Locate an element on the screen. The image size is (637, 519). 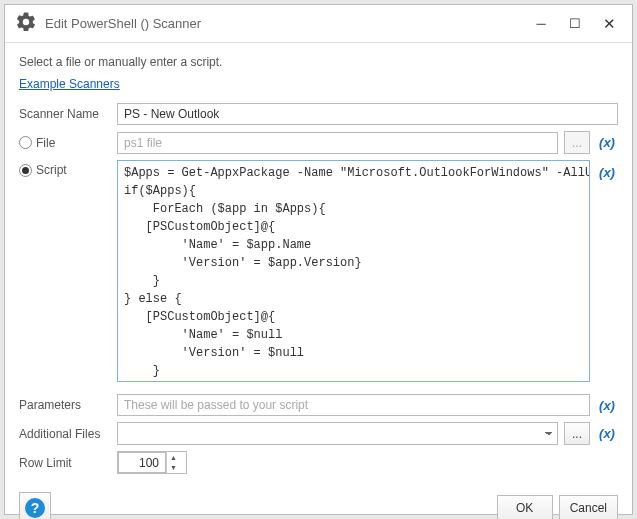
maximize-button: ☐ is located at coordinates (575, 24).